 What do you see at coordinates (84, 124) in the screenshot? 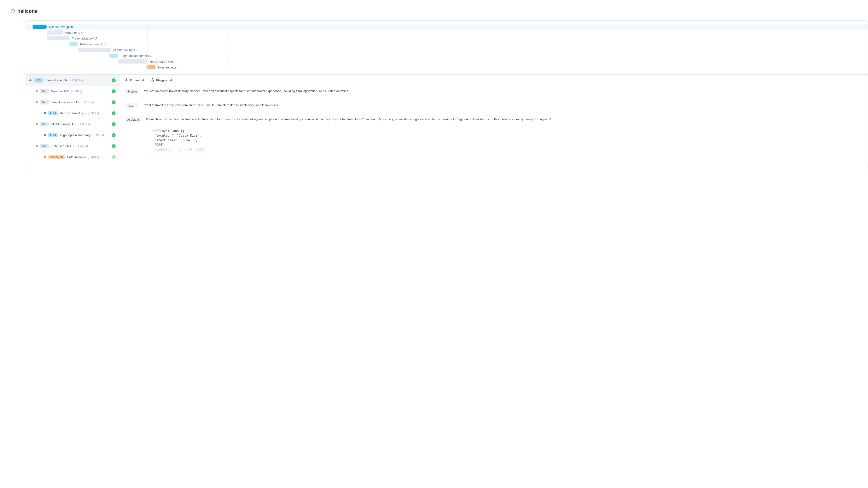
I see `trace-duration: (1.683s)` at bounding box center [84, 124].